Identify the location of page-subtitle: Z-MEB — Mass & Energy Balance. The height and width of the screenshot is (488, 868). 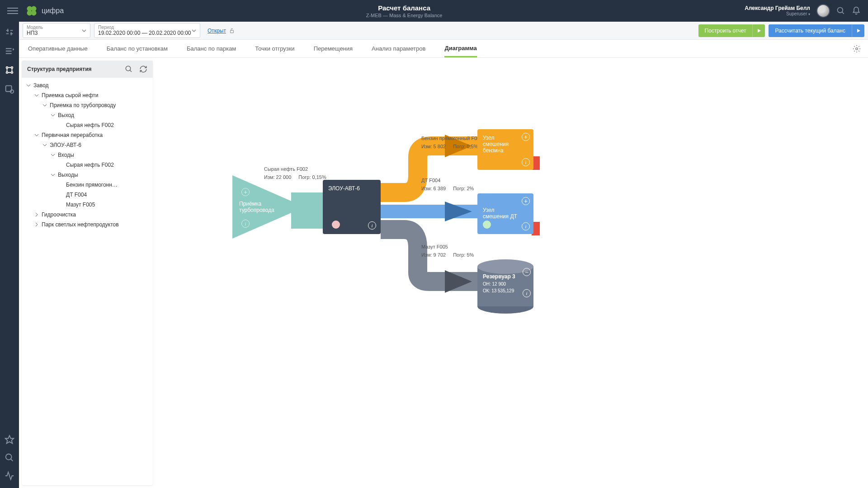
(404, 15).